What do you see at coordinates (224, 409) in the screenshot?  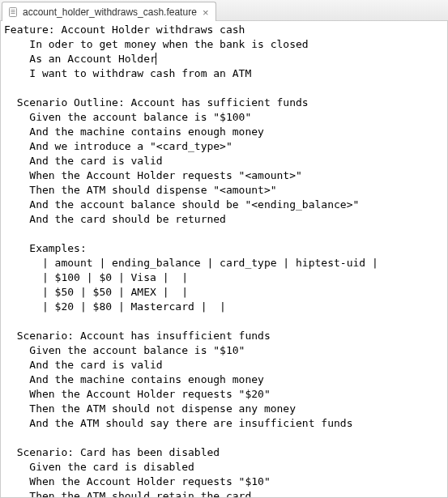 I see `editor-line: Then the ATM should not dispense any mon…` at bounding box center [224, 409].